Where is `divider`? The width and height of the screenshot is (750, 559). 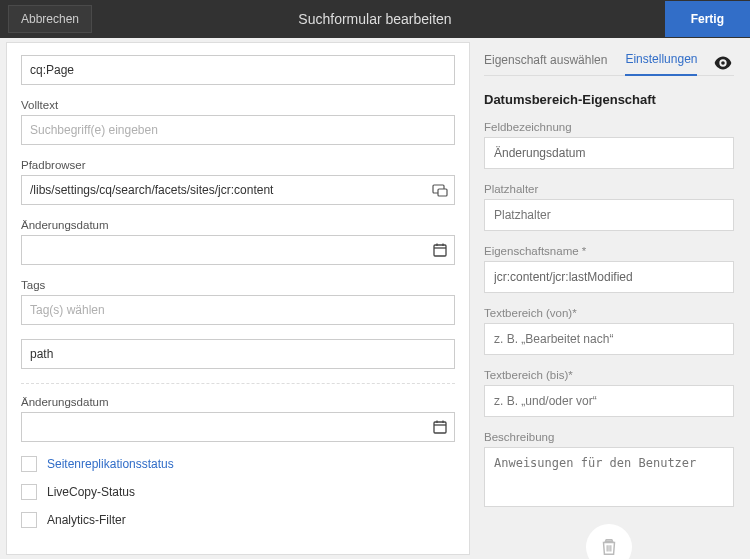
divider is located at coordinates (238, 384).